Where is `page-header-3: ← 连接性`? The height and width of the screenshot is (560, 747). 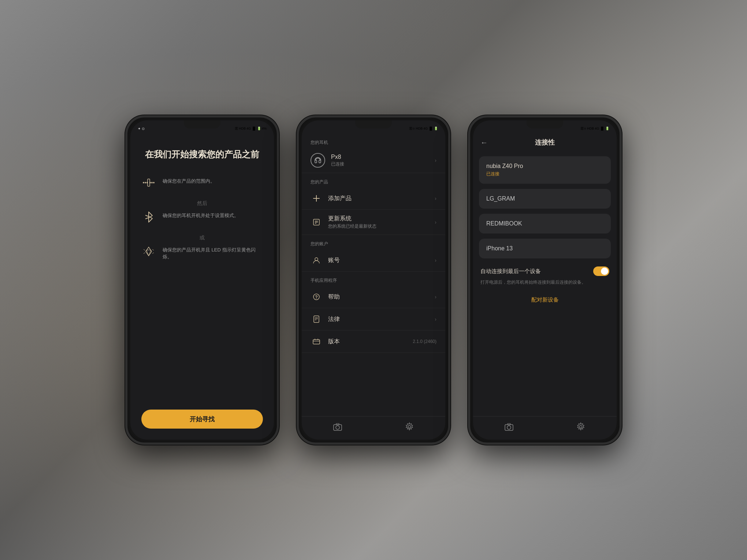
page-header-3: ← 连接性 is located at coordinates (545, 142).